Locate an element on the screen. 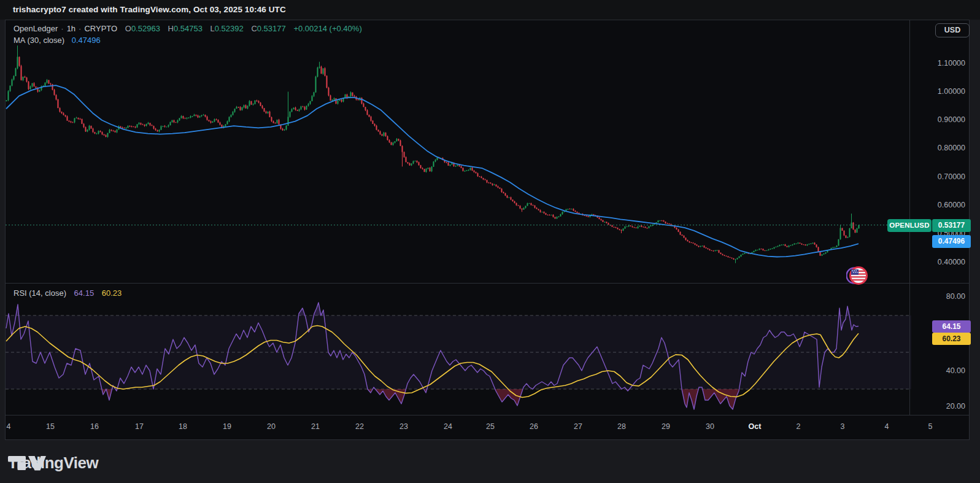 Image resolution: width=980 pixels, height=483 pixels. ma-legend: MA (30, close) 0.47496 is located at coordinates (57, 41).